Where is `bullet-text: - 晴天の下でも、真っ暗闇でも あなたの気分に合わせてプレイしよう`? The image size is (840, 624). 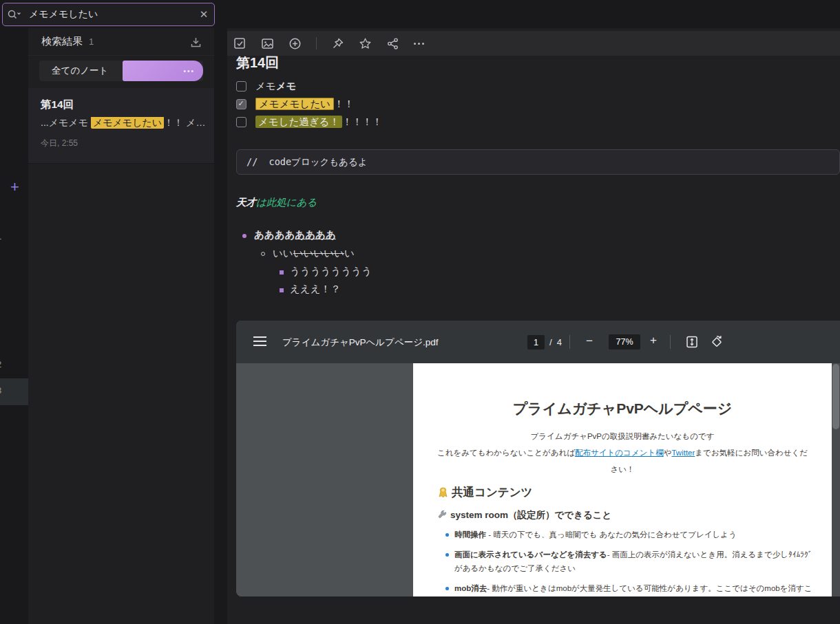 bullet-text: - 晴天の下でも、真っ暗闇でも あなたの気分に合わせてプレイしよう is located at coordinates (611, 535).